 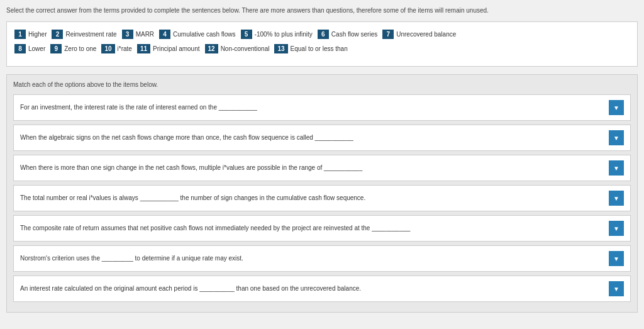 What do you see at coordinates (311, 49) in the screenshot?
I see `term-item-13: 13 Equal to or less than` at bounding box center [311, 49].